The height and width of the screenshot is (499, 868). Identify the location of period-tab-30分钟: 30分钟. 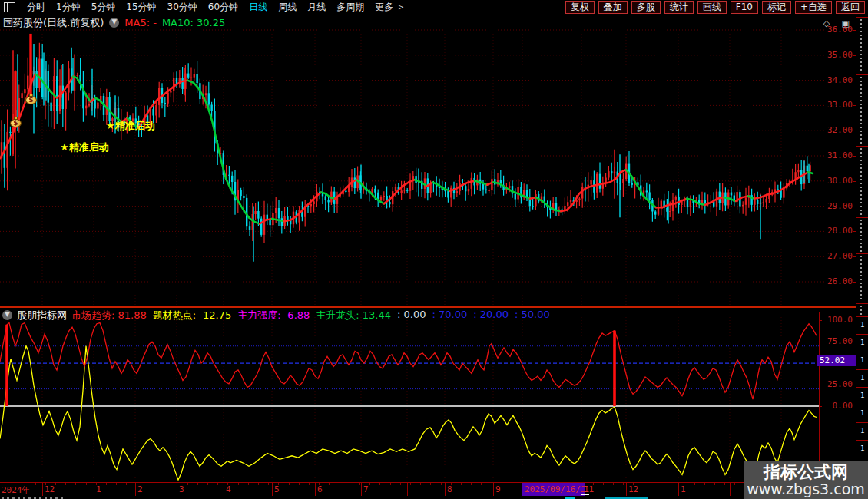
(183, 8).